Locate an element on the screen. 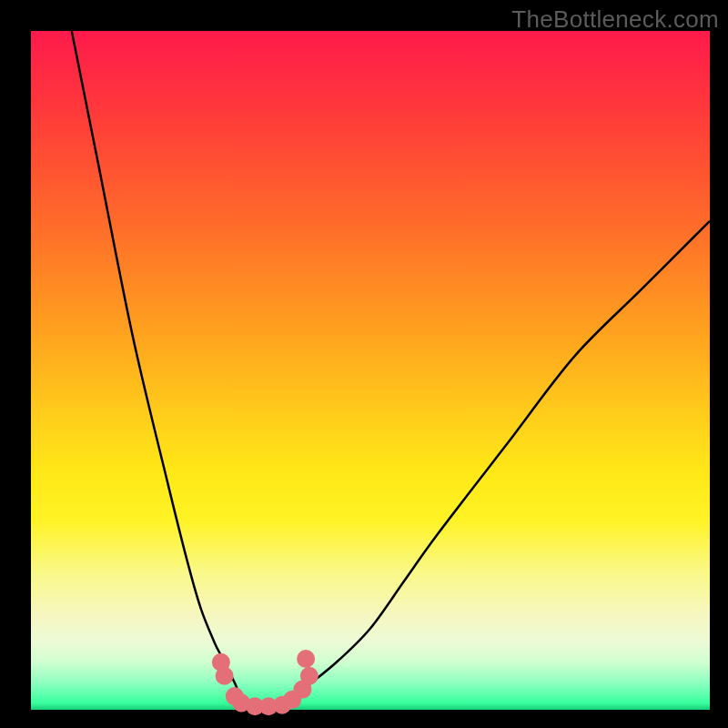 Image resolution: width=728 pixels, height=728 pixels. watermark-text: TheBottleneck.com is located at coordinates (615, 20).